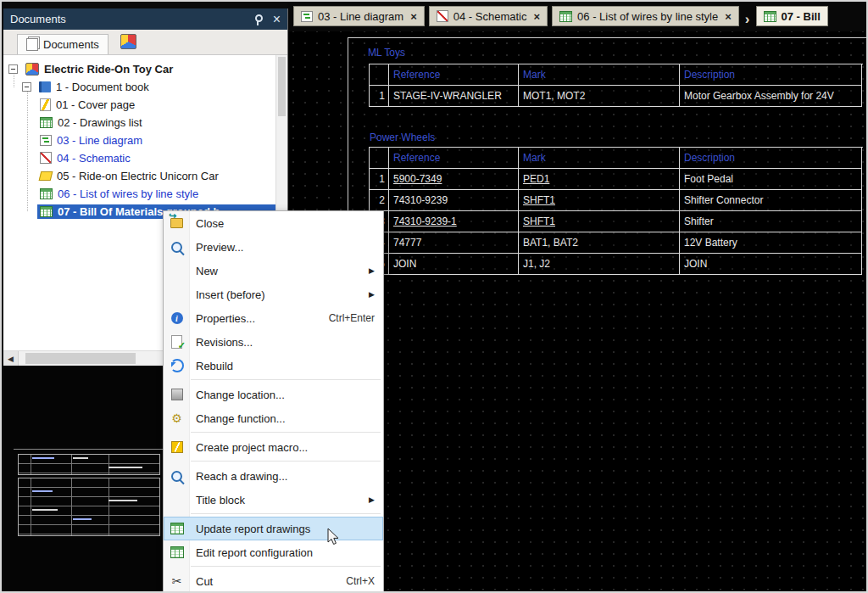  What do you see at coordinates (273, 394) in the screenshot?
I see `menu-item-change-location: Change location...` at bounding box center [273, 394].